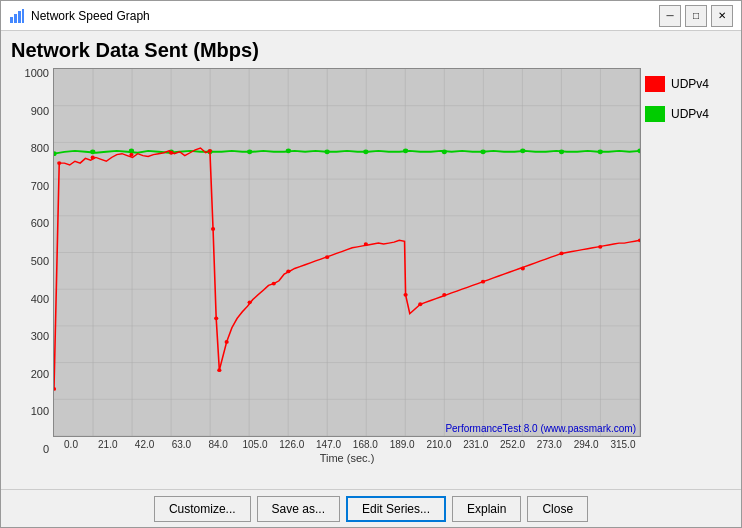  What do you see at coordinates (40, 224) in the screenshot?
I see `y-label-600: 600` at bounding box center [40, 224].